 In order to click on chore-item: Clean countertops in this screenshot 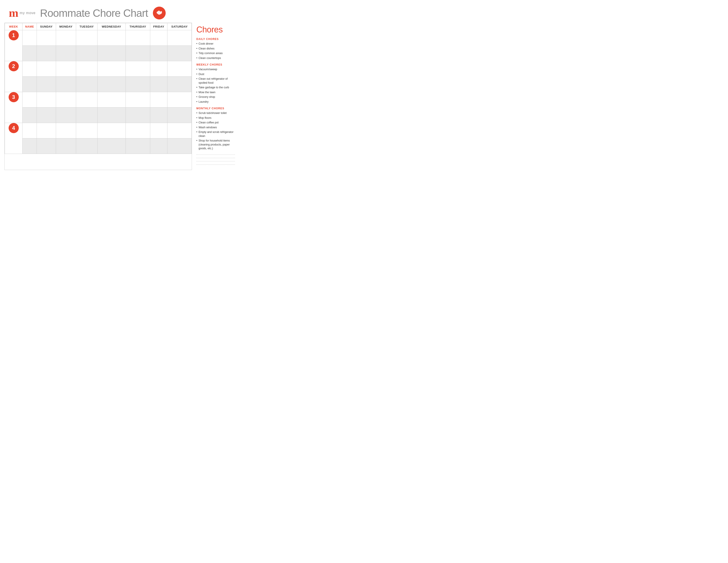, I will do `click(216, 58)`.